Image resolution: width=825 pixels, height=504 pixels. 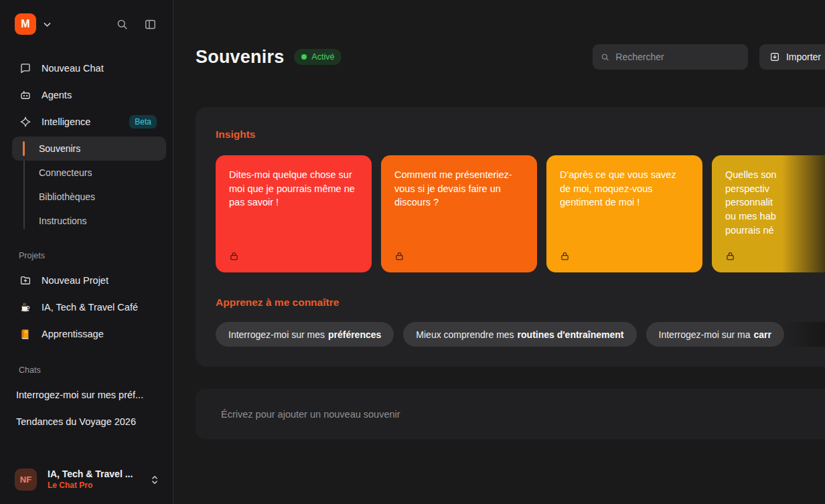 I want to click on status-dot-icon, so click(x=304, y=57).